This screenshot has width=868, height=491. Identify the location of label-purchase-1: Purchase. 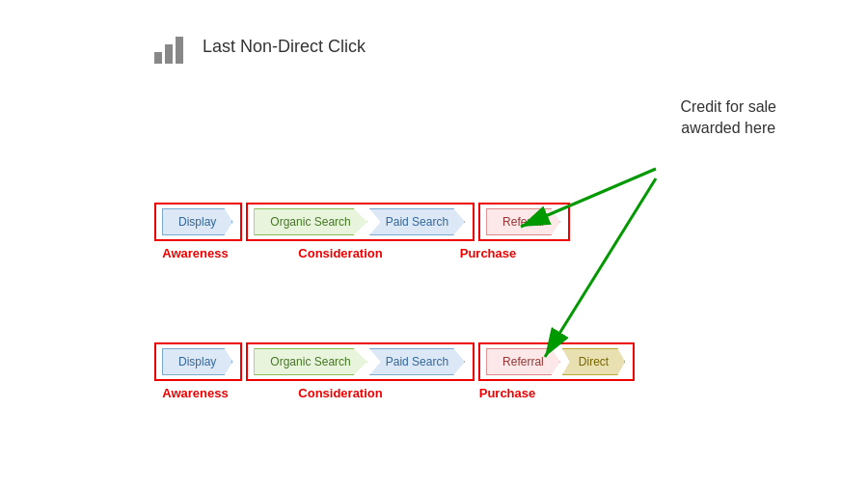
(488, 253).